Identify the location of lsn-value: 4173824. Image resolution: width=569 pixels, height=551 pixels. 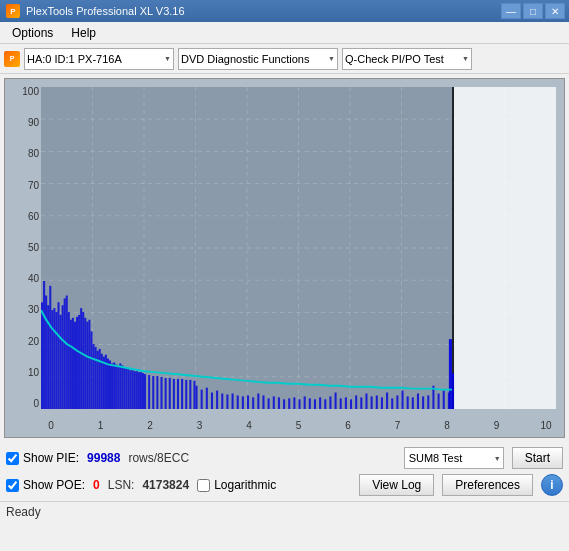
(166, 485).